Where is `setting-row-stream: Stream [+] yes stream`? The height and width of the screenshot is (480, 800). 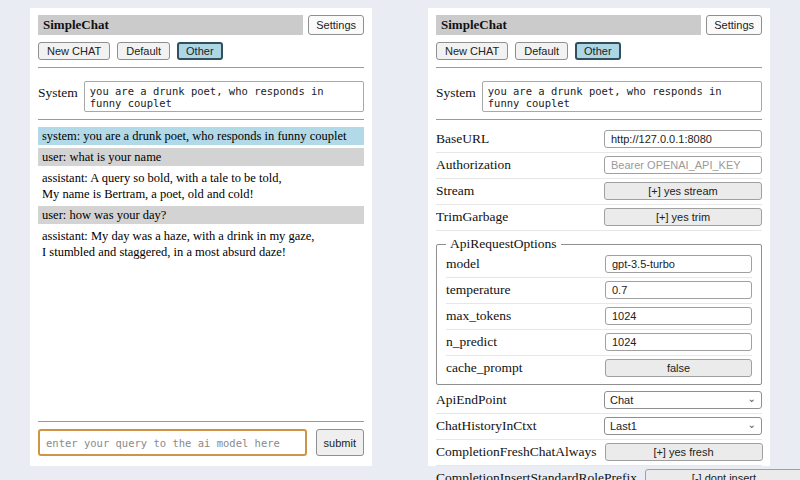 setting-row-stream: Stream [+] yes stream is located at coordinates (599, 192).